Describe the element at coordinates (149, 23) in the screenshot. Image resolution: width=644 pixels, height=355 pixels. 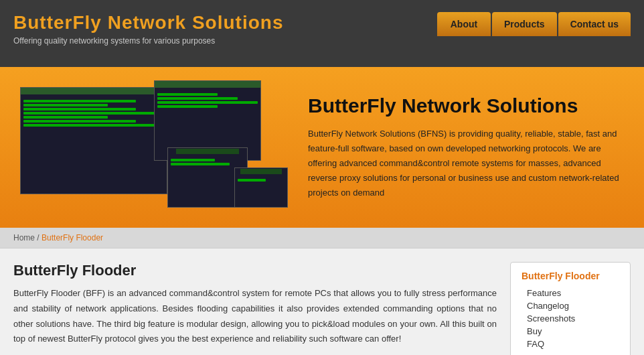
I see `site-title: ButterFly Network Solutions` at that location.